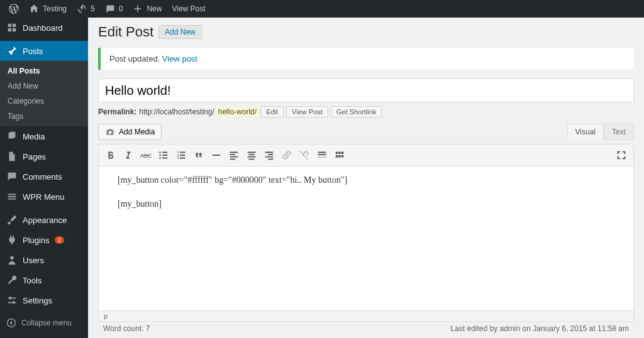 The image size is (644, 338). Describe the element at coordinates (366, 155) in the screenshot. I see `editor-toolbar: ABC 123` at that location.